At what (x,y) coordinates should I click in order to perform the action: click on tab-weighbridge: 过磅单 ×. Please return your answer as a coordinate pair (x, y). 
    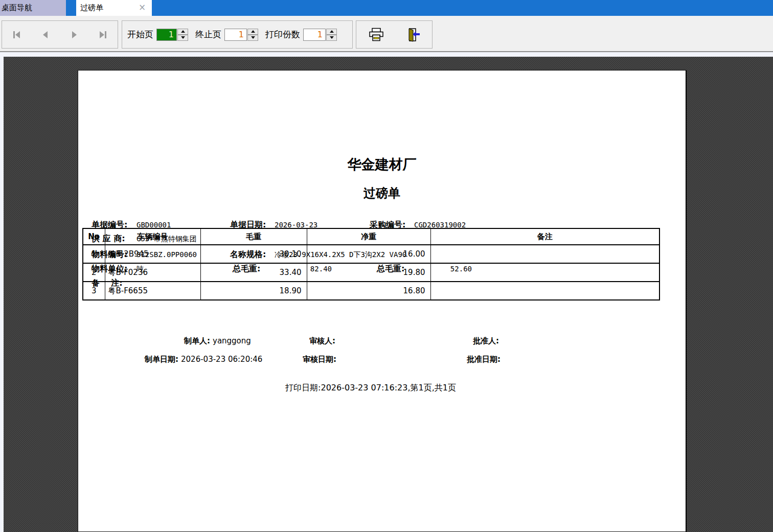
    Looking at the image, I should click on (114, 8).